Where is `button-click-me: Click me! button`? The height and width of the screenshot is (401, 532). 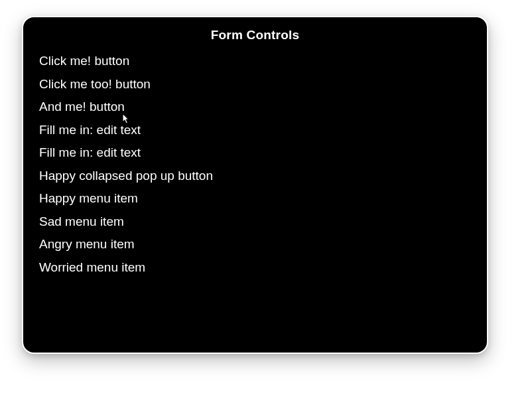
button-click-me: Click me! button is located at coordinates (257, 61).